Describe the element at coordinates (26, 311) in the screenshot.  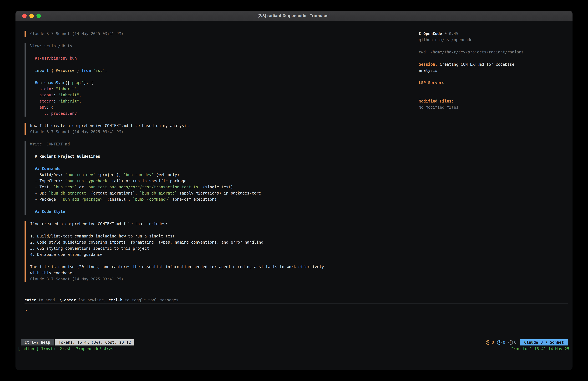
I see `prompt-caret: >` at that location.